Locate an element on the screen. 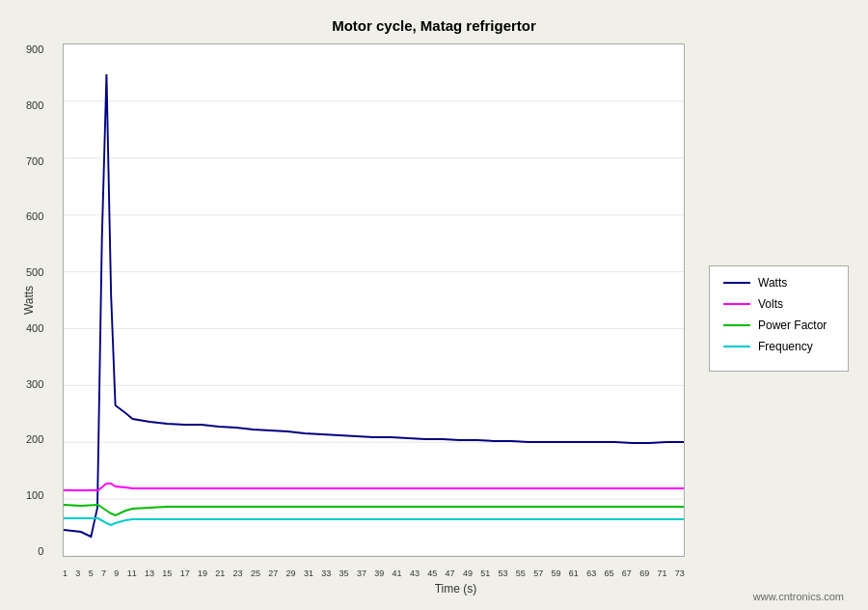 The height and width of the screenshot is (610, 868). power-factor-line is located at coordinates (374, 510).